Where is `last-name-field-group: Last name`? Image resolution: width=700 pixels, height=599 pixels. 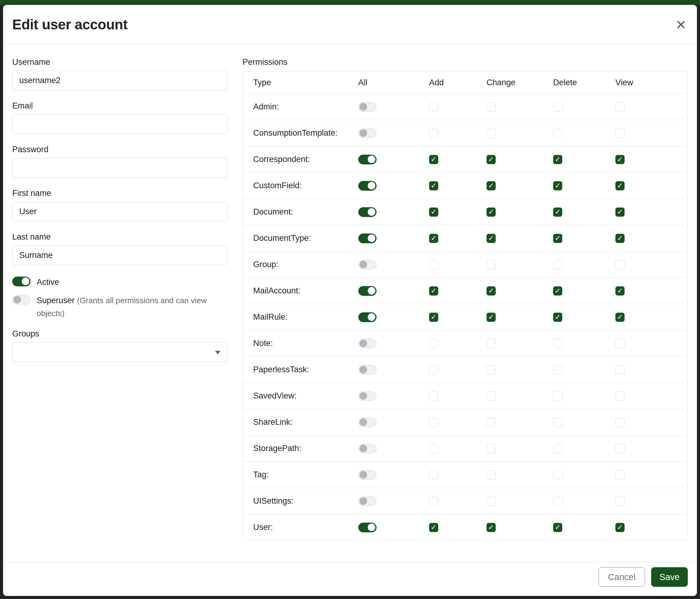
last-name-field-group: Last name is located at coordinates (120, 249).